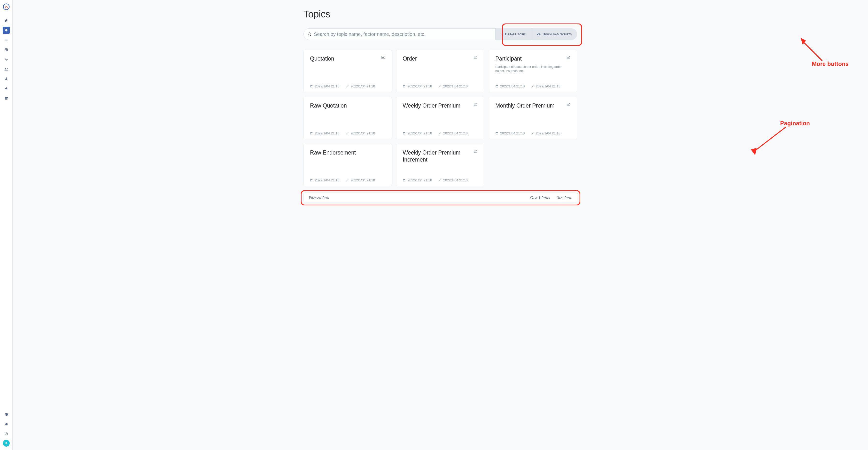 This screenshot has width=868, height=450. I want to click on store-icon, so click(6, 98).